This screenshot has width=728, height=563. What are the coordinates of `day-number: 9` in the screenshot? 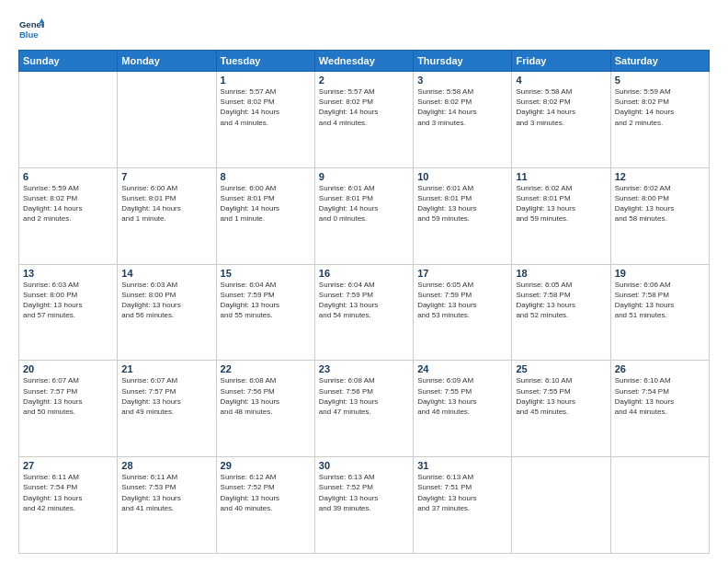 It's located at (364, 177).